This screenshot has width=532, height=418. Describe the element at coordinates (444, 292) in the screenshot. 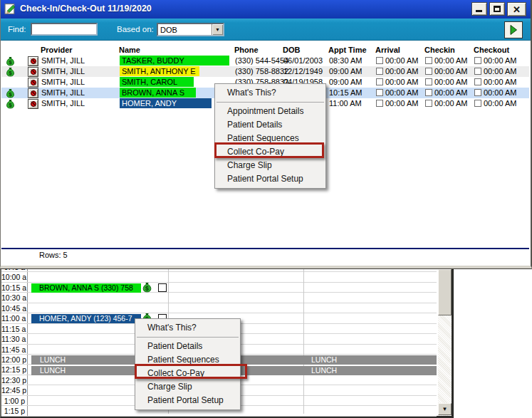

I see `scrollbar-thumb` at that location.